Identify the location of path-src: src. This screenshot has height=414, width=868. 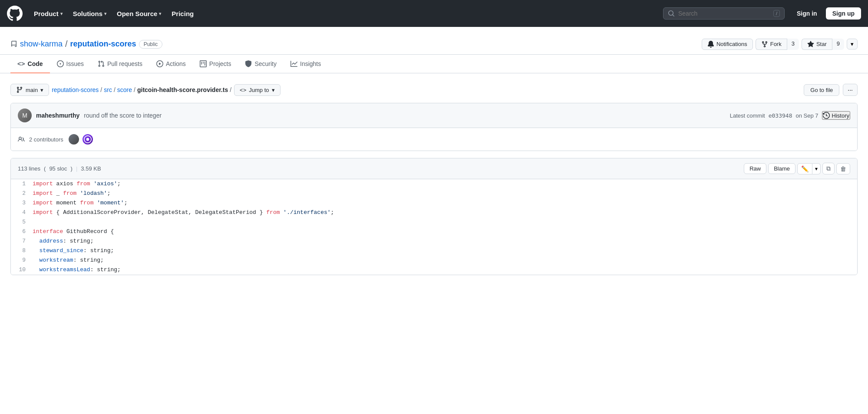
(108, 90).